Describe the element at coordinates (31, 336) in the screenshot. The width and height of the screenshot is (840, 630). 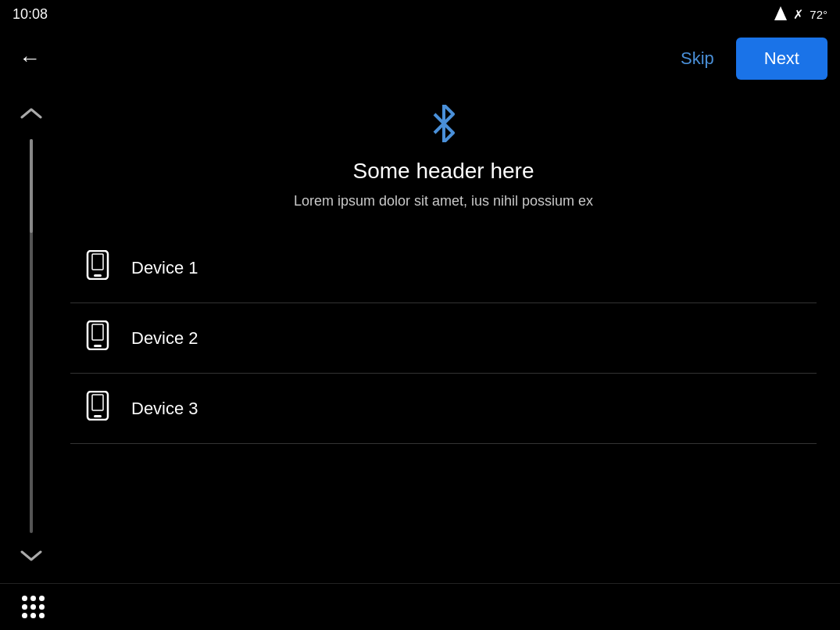
I see `left-panel` at that location.